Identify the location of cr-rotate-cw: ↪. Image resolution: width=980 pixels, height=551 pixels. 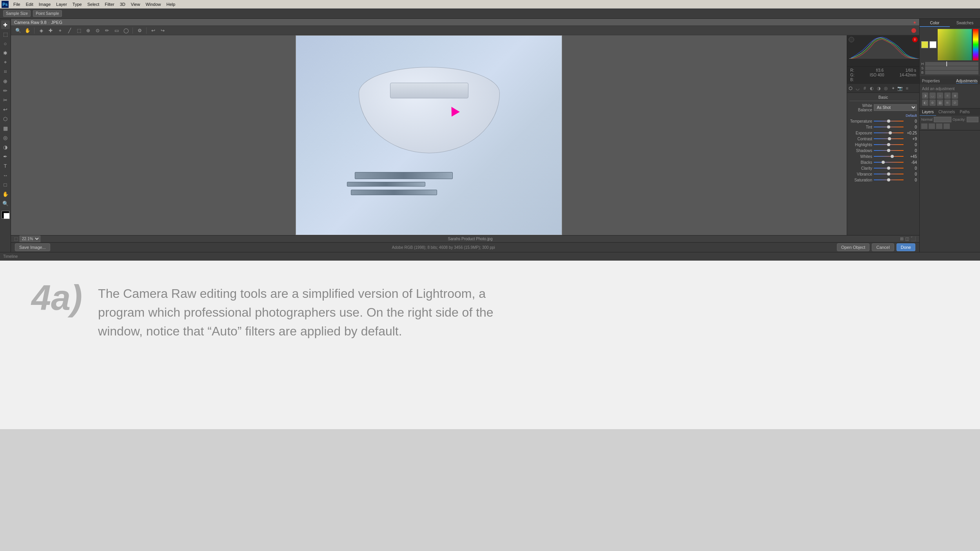
(163, 31).